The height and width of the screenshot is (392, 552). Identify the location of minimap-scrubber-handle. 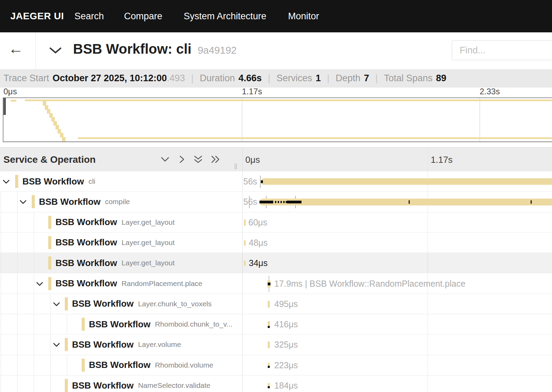
(5, 107).